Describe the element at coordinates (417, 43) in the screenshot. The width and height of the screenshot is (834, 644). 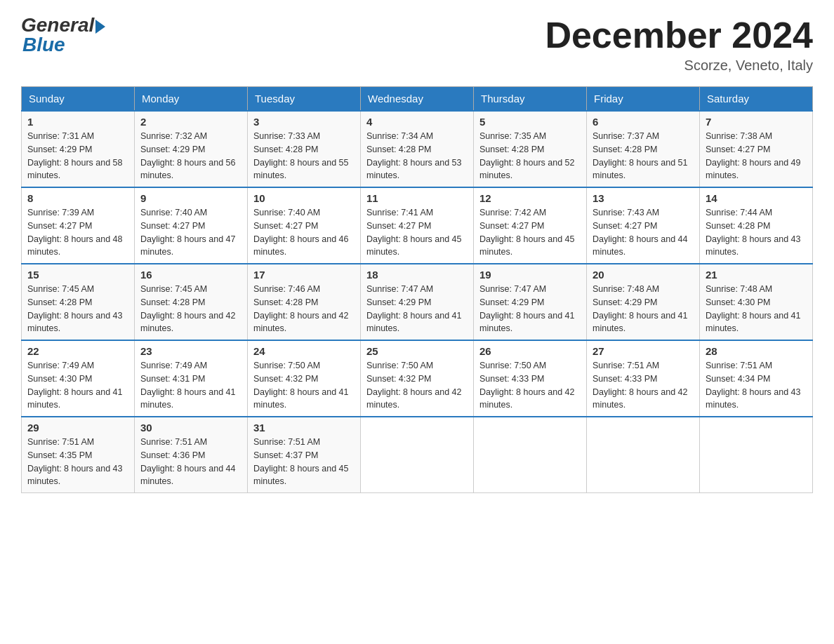
I see `page-header: General Blue December 2024 Scorze, Venet…` at that location.